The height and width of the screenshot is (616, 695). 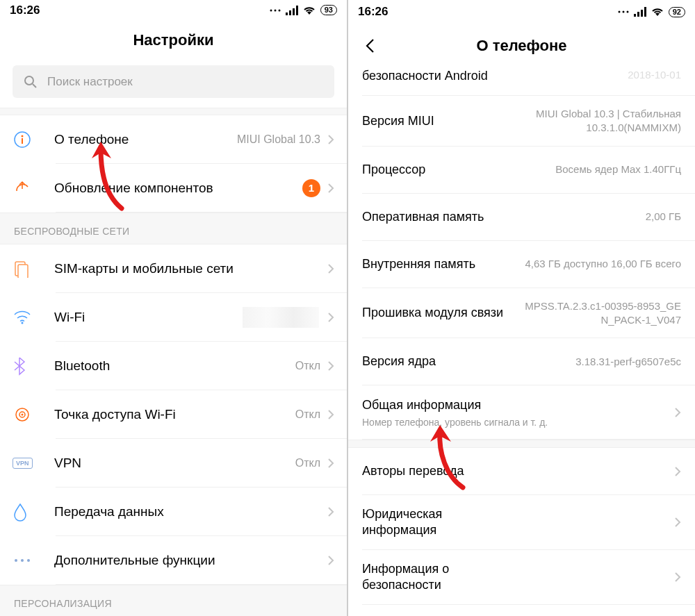 What do you see at coordinates (423, 217) in the screenshot?
I see `info-label: Оперативная память` at bounding box center [423, 217].